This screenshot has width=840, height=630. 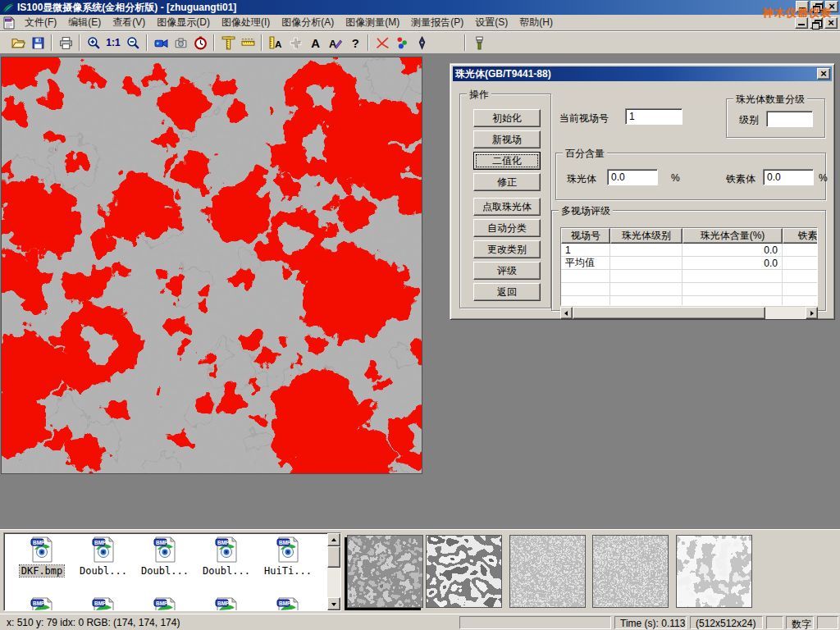 I want to click on vscroll-thumb, so click(x=334, y=557).